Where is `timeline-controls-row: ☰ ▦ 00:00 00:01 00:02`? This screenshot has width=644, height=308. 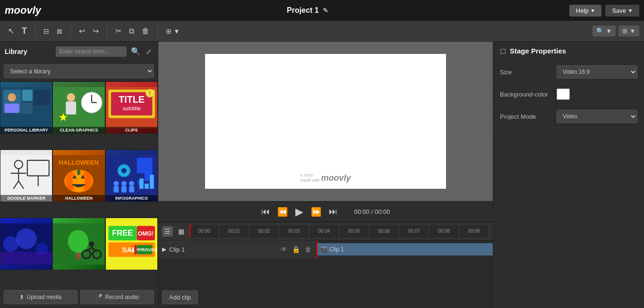
timeline-controls-row: ☰ ▦ 00:00 00:01 00:02 is located at coordinates (326, 231).